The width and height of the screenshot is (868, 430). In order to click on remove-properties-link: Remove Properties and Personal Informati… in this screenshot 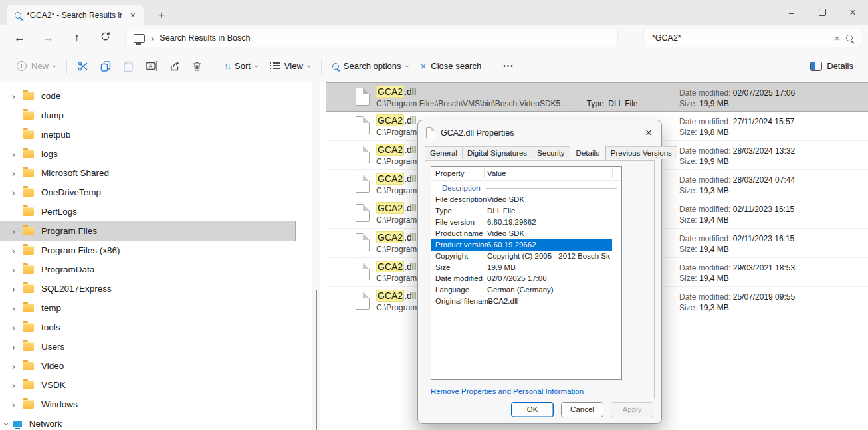, I will do `click(507, 391)`.